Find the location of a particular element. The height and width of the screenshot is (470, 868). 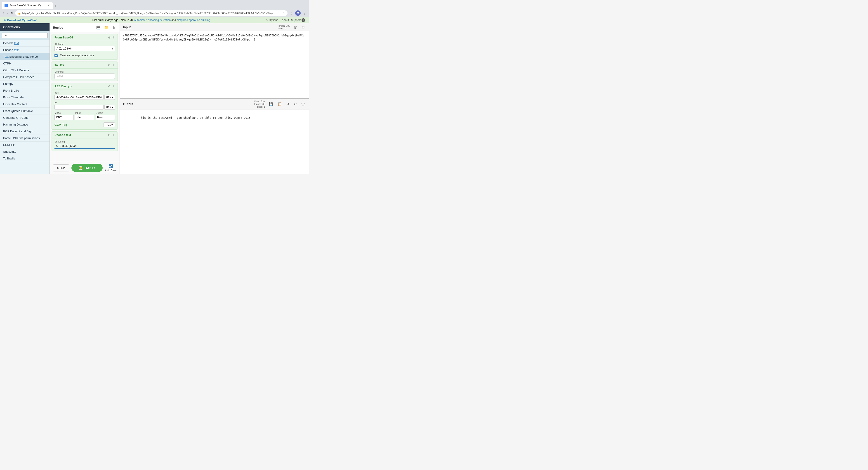

address-bar: 🔒 https://gchq.github.io/CyberChef/#reci… is located at coordinates (151, 13).